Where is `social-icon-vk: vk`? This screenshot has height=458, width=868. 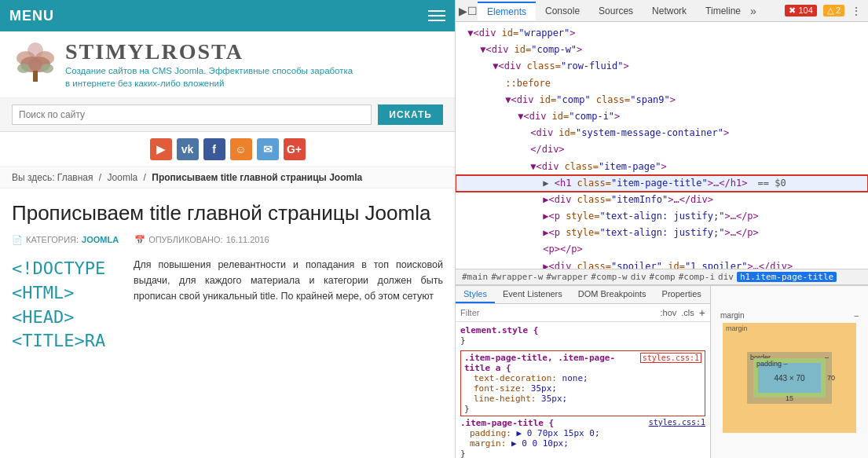
social-icon-vk: vk is located at coordinates (188, 149).